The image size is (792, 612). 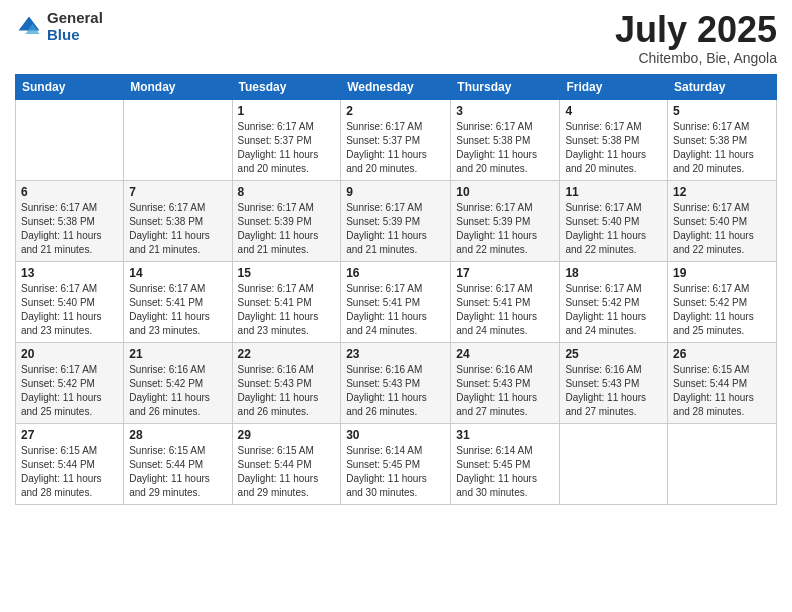 I want to click on week-row-4: 20Sunrise: 6:17 AMSunset: 5:42 PMDayligh…, so click(x=396, y=382).